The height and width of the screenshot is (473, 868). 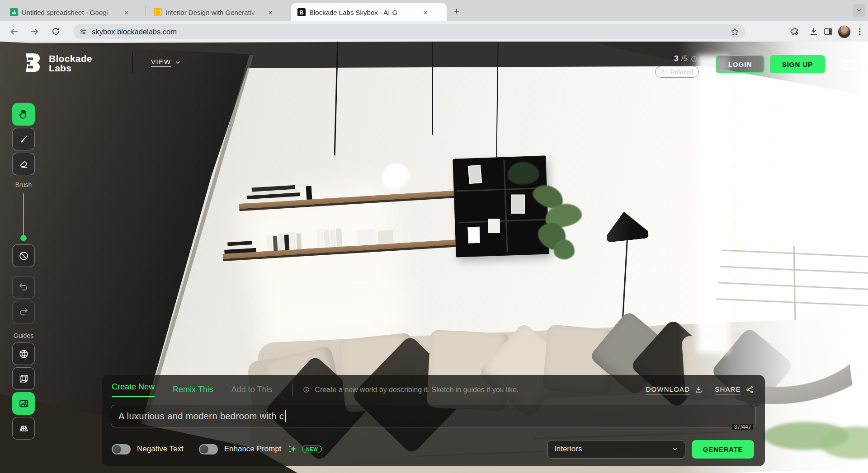 I want to click on cube-guide-button, so click(x=24, y=379).